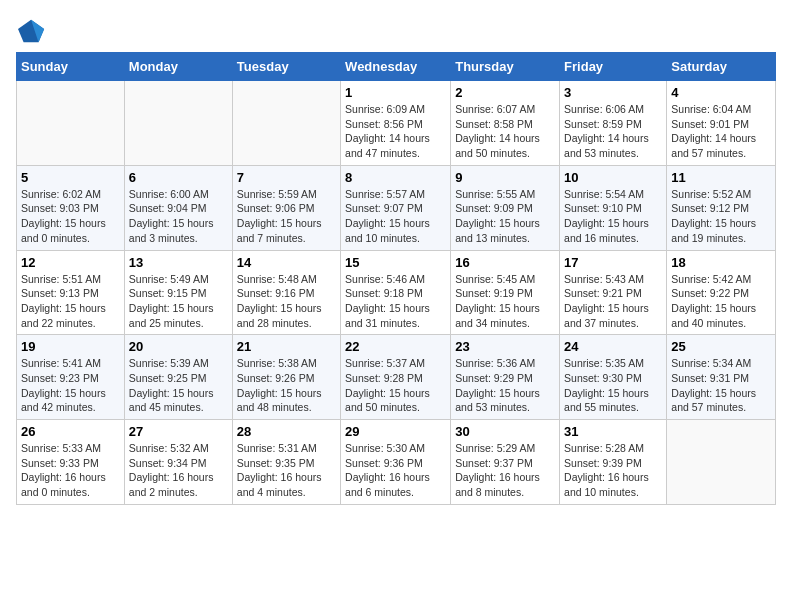 The height and width of the screenshot is (612, 792). I want to click on logo, so click(29, 30).